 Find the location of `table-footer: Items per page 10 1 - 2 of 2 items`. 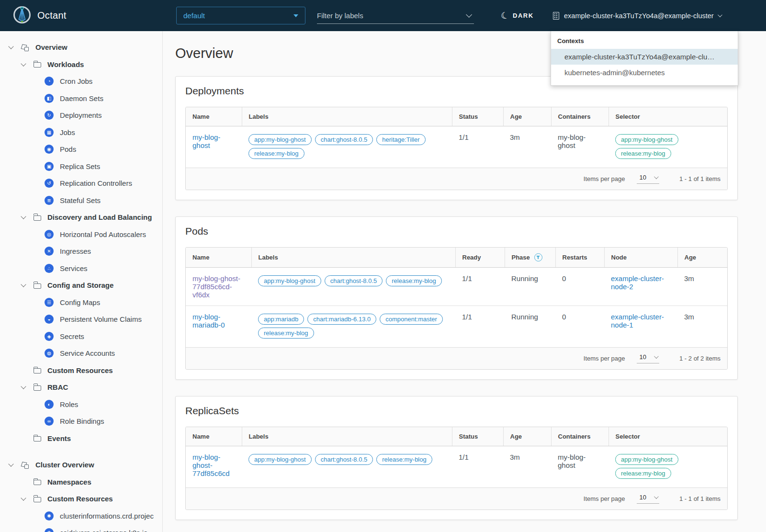

table-footer: Items per page 10 1 - 2 of 2 items is located at coordinates (457, 358).